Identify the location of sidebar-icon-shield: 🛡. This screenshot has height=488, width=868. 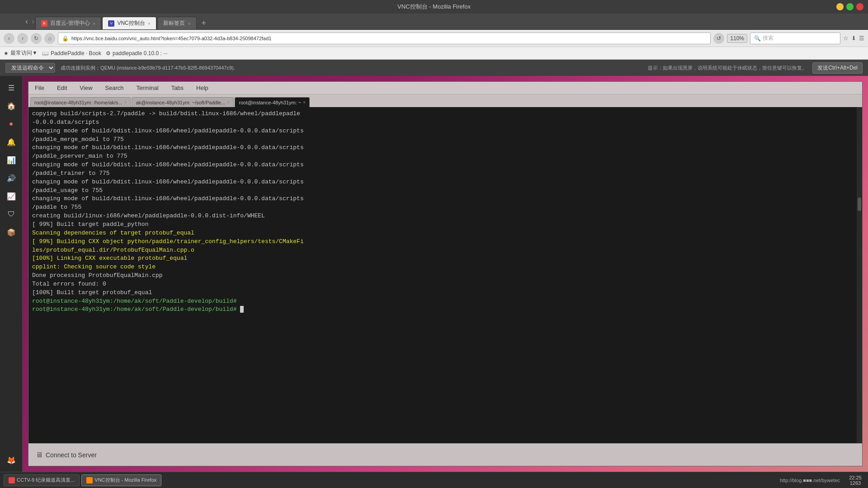
(11, 214).